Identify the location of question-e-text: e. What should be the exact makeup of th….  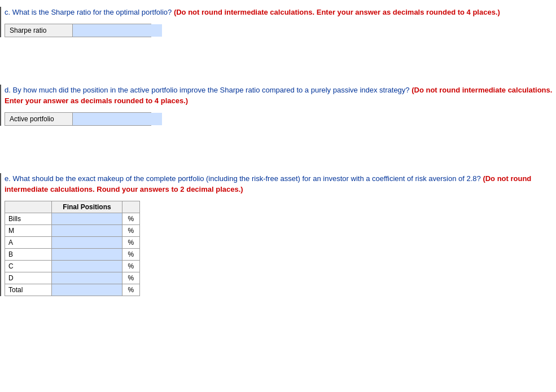
(280, 184).